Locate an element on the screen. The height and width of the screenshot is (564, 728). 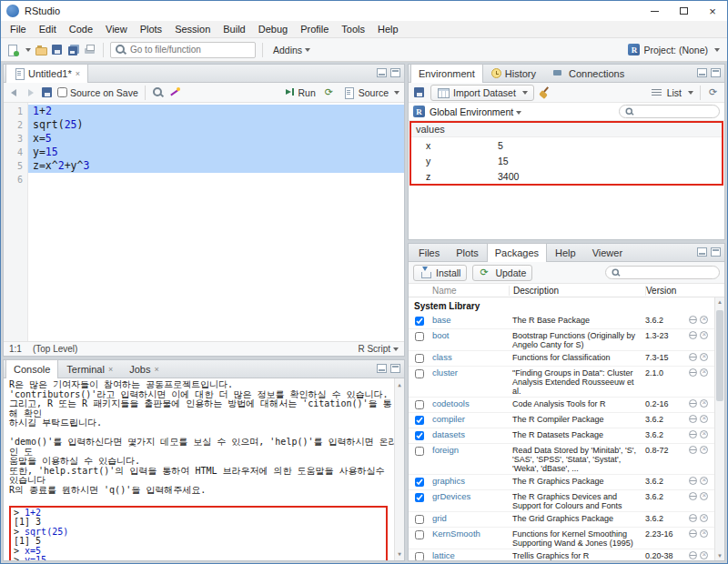
minimize-button is located at coordinates (654, 11).